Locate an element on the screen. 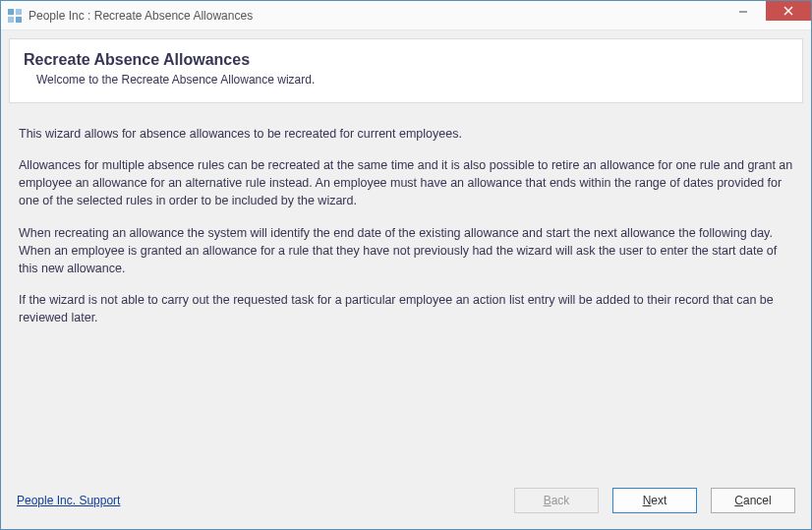 The image size is (812, 530). body-paragraph: Allowances for multiple absence rules ca… is located at coordinates (406, 183).